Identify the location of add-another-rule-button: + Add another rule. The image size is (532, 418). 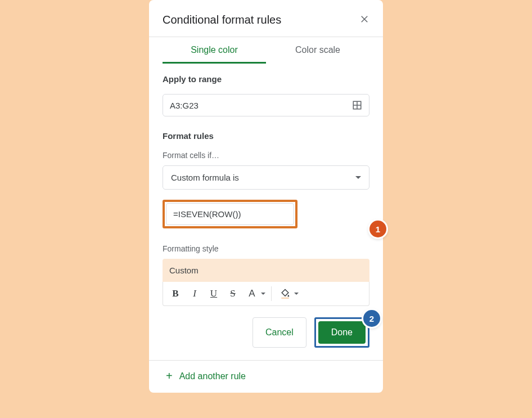
(266, 374).